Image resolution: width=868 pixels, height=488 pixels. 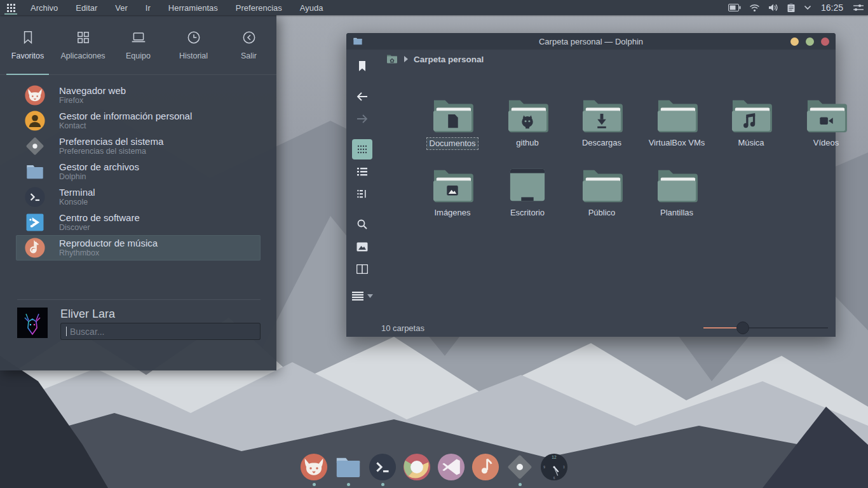 What do you see at coordinates (362, 97) in the screenshot?
I see `back-button` at bounding box center [362, 97].